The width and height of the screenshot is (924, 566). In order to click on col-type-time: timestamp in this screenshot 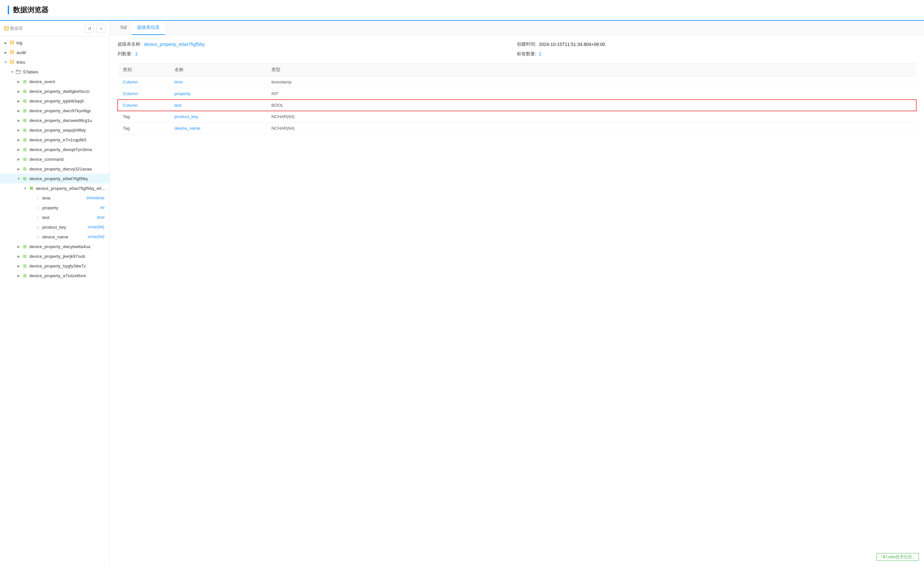, I will do `click(97, 198)`.